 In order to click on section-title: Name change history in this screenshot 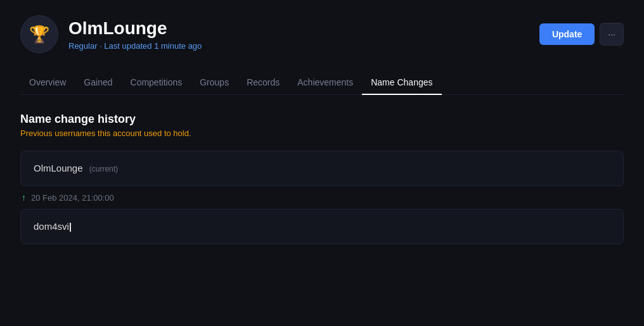, I will do `click(322, 119)`.